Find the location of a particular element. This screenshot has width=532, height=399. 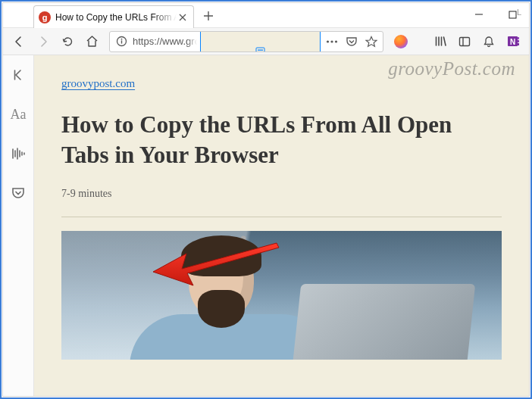

favicon-icon: g is located at coordinates (45, 17).